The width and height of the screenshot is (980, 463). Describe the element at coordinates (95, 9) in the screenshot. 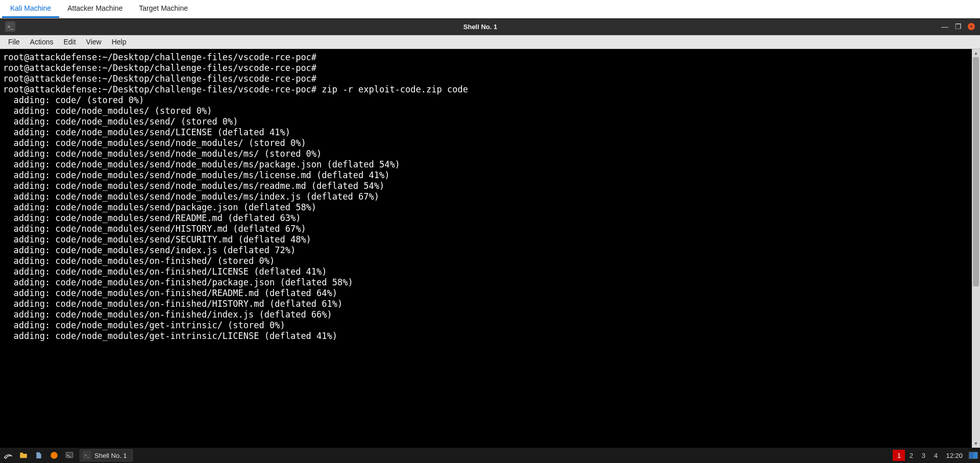

I see `tab-attacker-machine: Attacker Machine` at that location.